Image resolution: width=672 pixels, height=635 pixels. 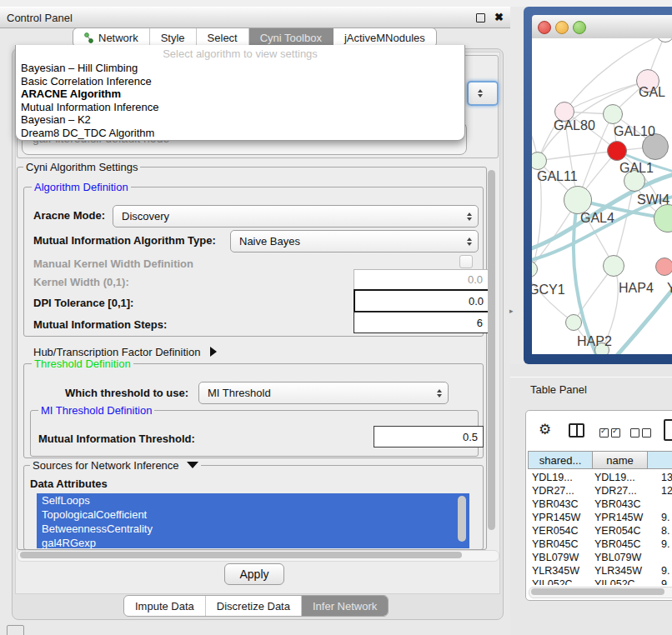 I want to click on algorithm-option: Mutual Information Inference, so click(x=240, y=108).